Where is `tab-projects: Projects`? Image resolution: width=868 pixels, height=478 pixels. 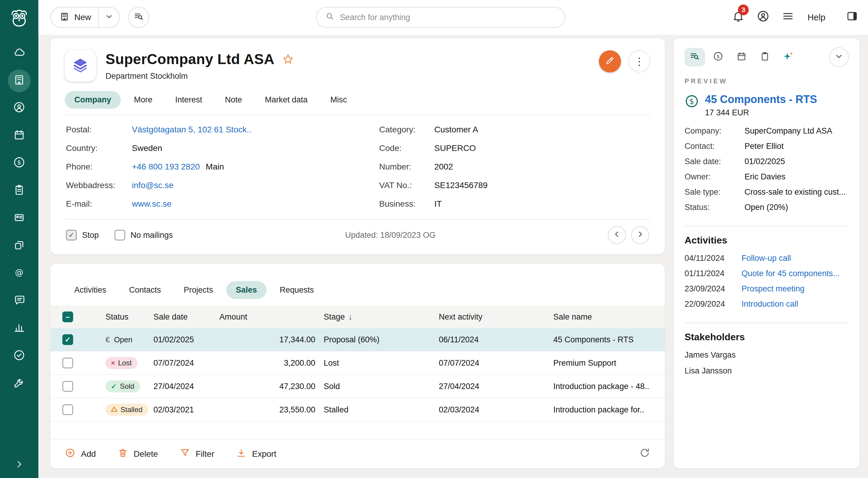 tab-projects: Projects is located at coordinates (198, 290).